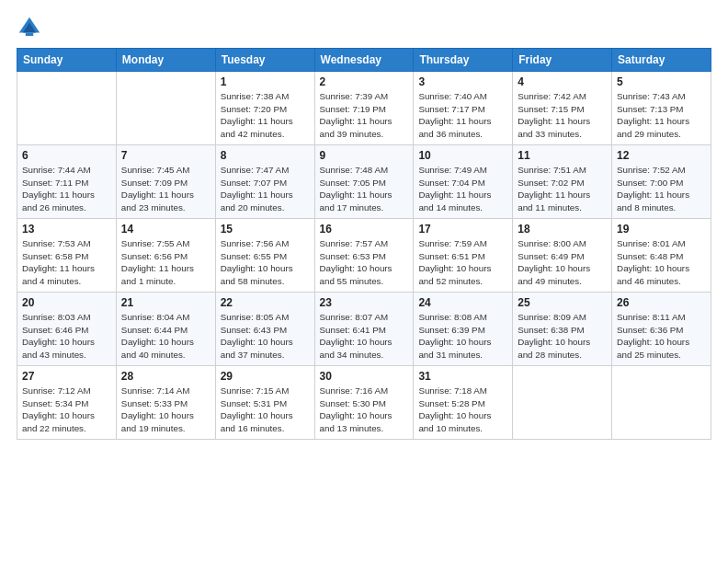 This screenshot has width=728, height=563. Describe the element at coordinates (364, 61) in the screenshot. I see `weekday-header: Wednesday` at that location.